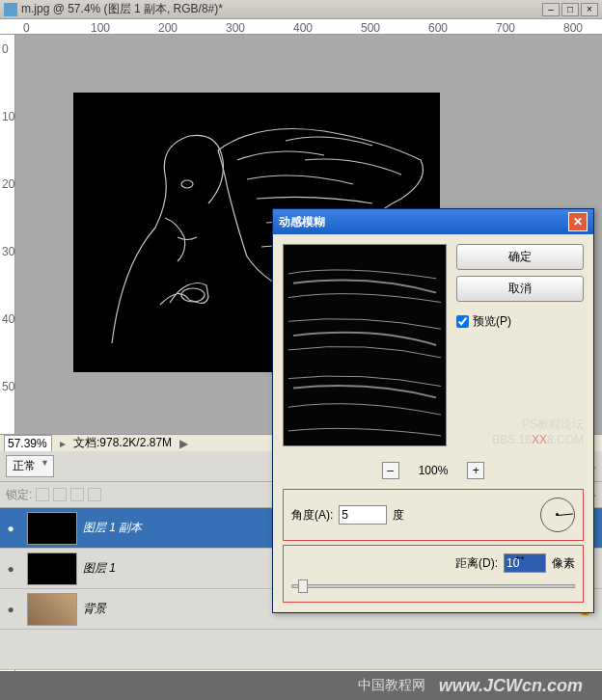  Describe the element at coordinates (476, 471) in the screenshot. I see `zoom-in-button: +` at that location.